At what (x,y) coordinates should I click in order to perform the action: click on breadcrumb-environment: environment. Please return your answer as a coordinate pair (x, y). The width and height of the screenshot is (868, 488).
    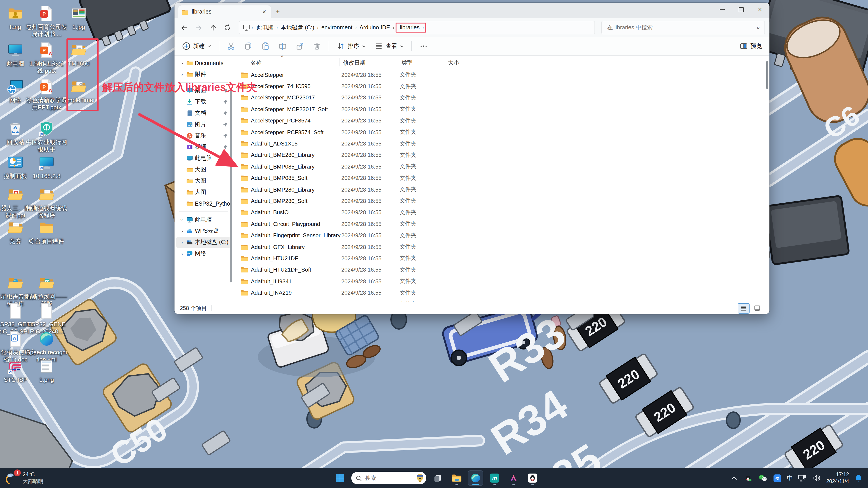
    Looking at the image, I should click on (337, 28).